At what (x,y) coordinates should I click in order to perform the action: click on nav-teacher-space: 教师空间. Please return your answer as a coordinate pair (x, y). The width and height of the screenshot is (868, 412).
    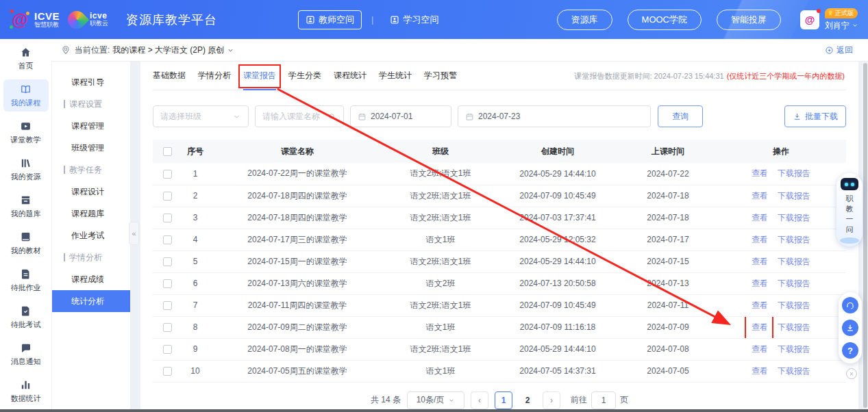
    Looking at the image, I should click on (330, 20).